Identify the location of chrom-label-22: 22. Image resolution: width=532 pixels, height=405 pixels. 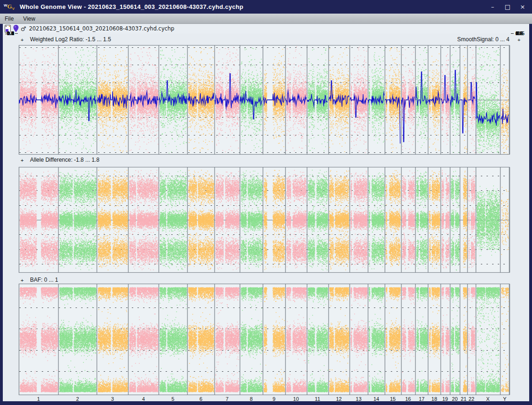
(471, 399).